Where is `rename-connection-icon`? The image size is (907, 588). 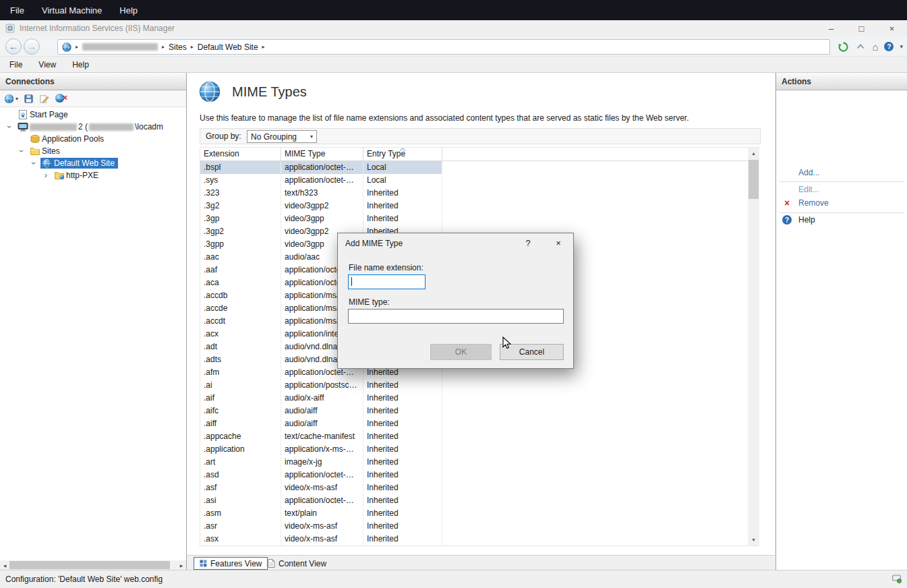
rename-connection-icon is located at coordinates (45, 98).